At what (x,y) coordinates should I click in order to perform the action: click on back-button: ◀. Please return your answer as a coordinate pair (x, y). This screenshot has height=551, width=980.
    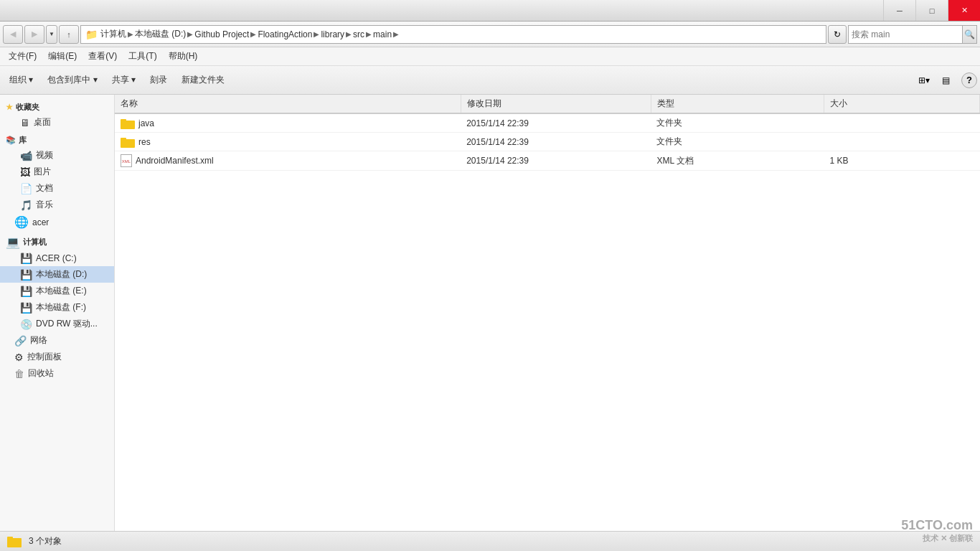
    Looking at the image, I should click on (13, 34).